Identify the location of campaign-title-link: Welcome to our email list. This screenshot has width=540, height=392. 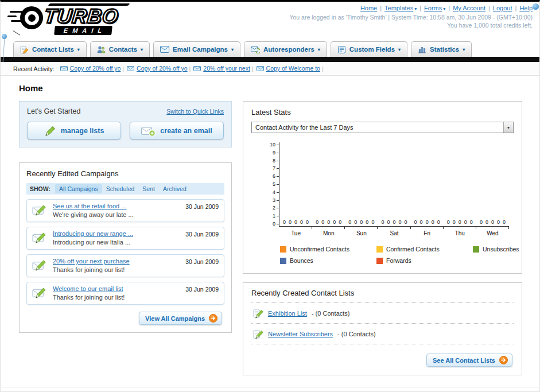
(116, 289).